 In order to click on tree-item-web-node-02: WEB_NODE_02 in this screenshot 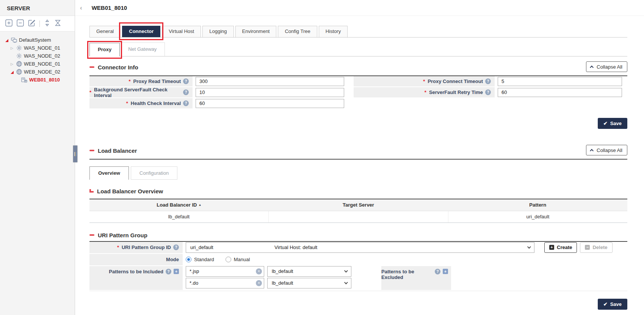, I will do `click(37, 72)`.